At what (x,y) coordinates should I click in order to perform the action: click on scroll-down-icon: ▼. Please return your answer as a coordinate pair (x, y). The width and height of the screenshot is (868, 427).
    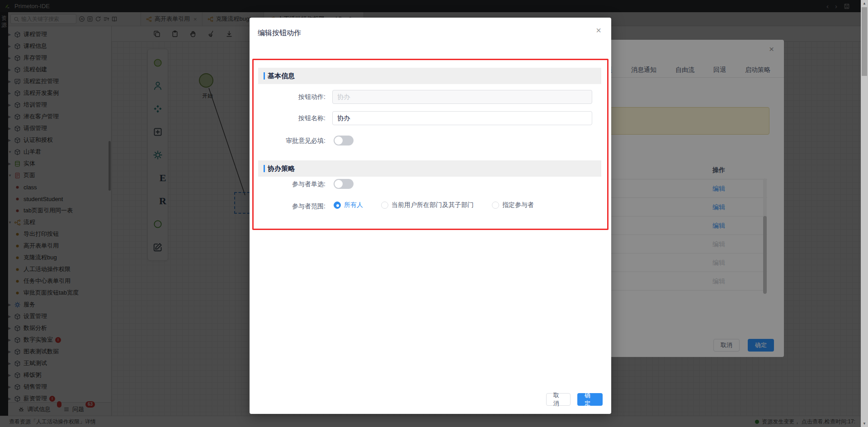
    Looking at the image, I should click on (864, 424).